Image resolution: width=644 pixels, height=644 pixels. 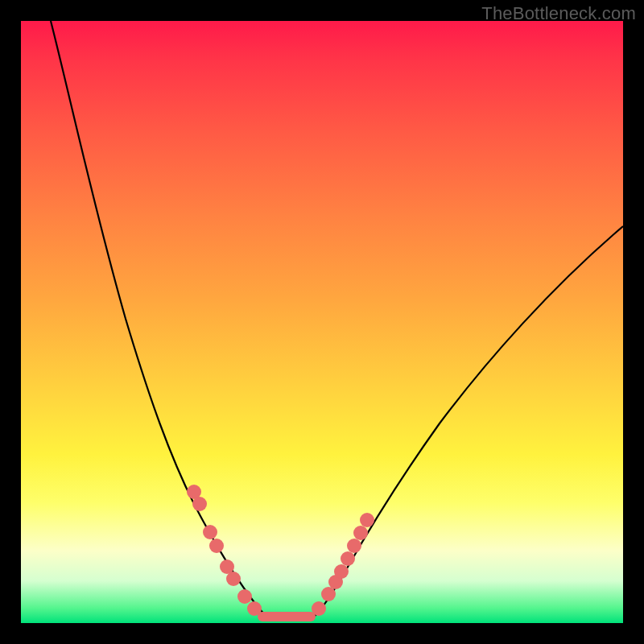 What do you see at coordinates (343, 564) in the screenshot?
I see `right-dot-cluster` at bounding box center [343, 564].